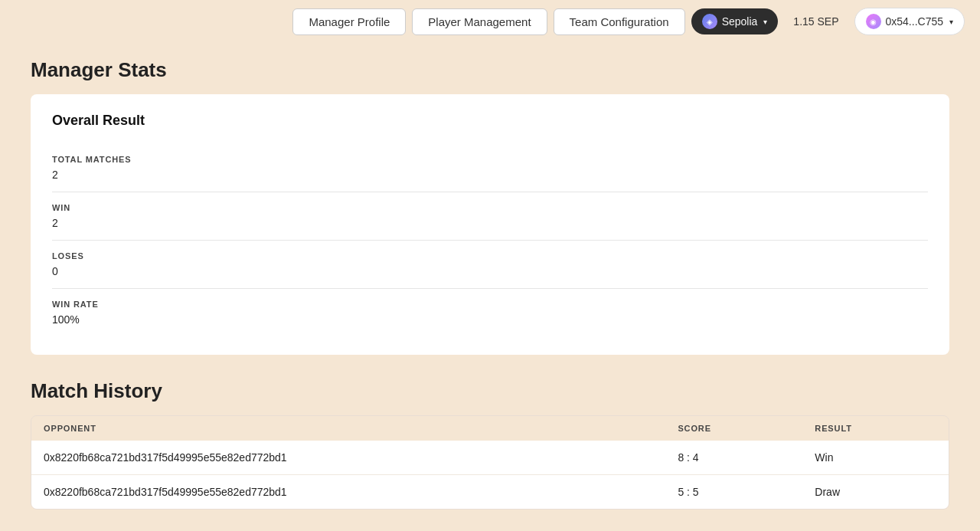 The width and height of the screenshot is (980, 531). I want to click on win-rate-label: WIN RATE, so click(490, 304).